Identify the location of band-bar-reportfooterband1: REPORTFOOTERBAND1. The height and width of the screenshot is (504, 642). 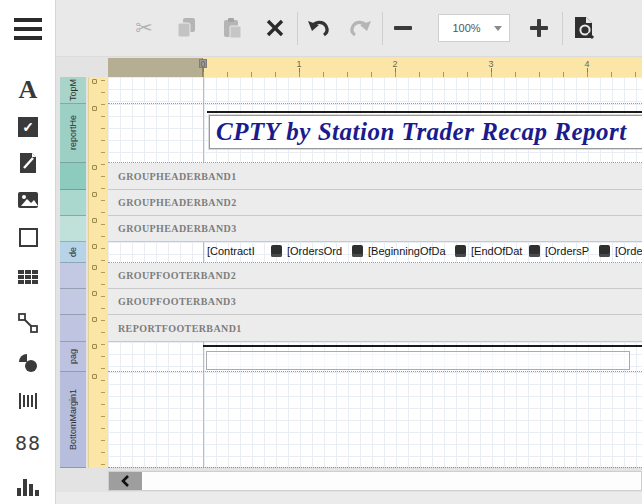
(375, 328).